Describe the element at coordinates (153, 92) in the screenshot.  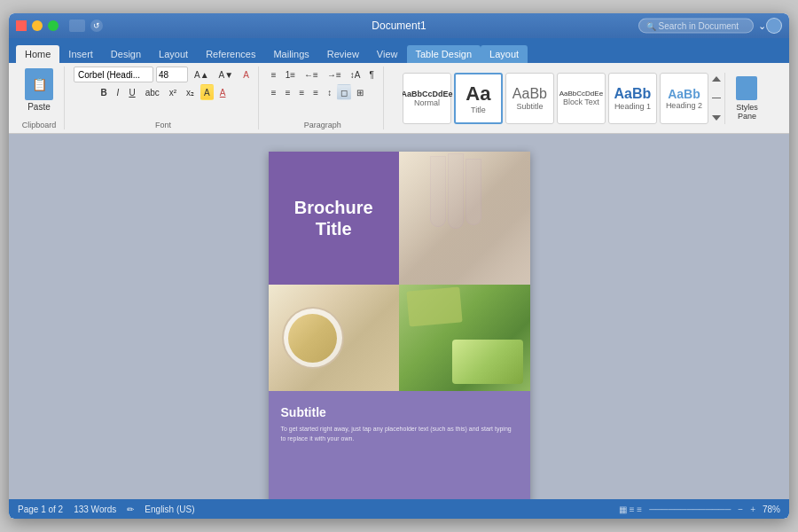
I see `strikethrough-button: abc` at that location.